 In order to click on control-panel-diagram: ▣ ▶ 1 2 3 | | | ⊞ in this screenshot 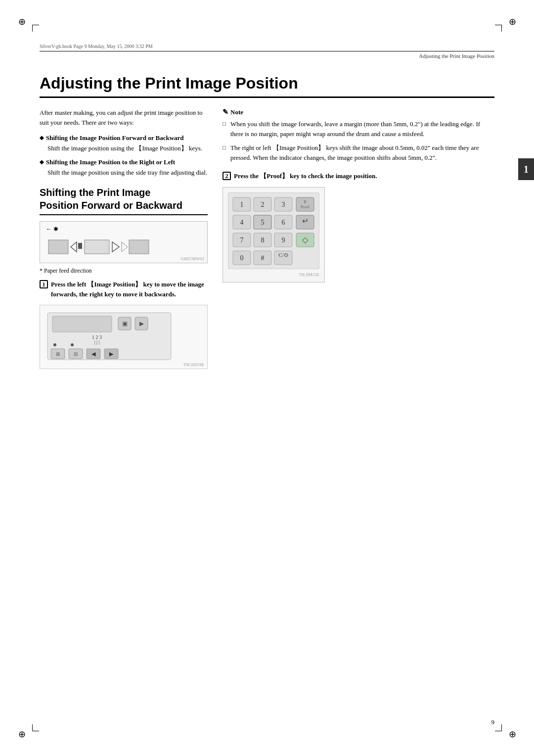, I will do `click(124, 337)`.